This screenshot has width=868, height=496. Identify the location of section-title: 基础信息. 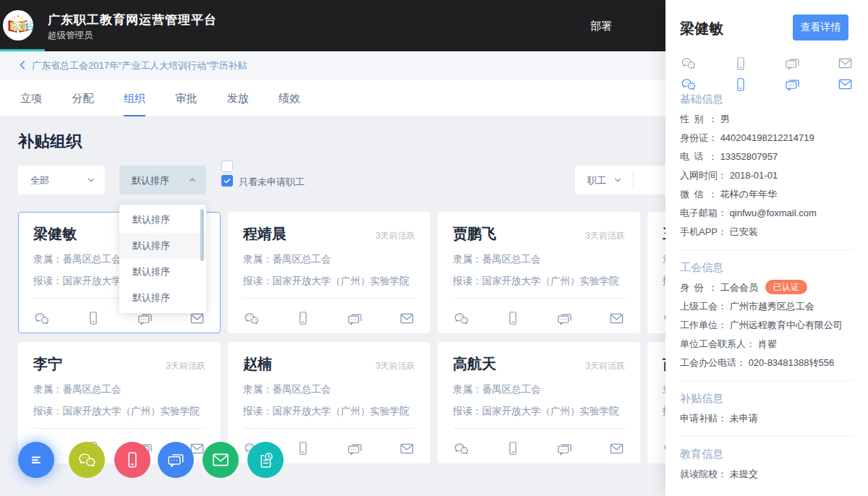
(767, 100).